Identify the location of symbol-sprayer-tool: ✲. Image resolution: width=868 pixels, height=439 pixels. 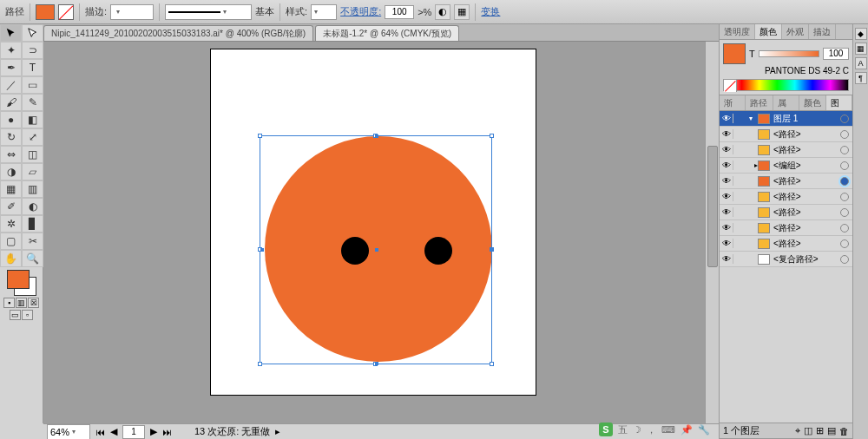
(10, 224).